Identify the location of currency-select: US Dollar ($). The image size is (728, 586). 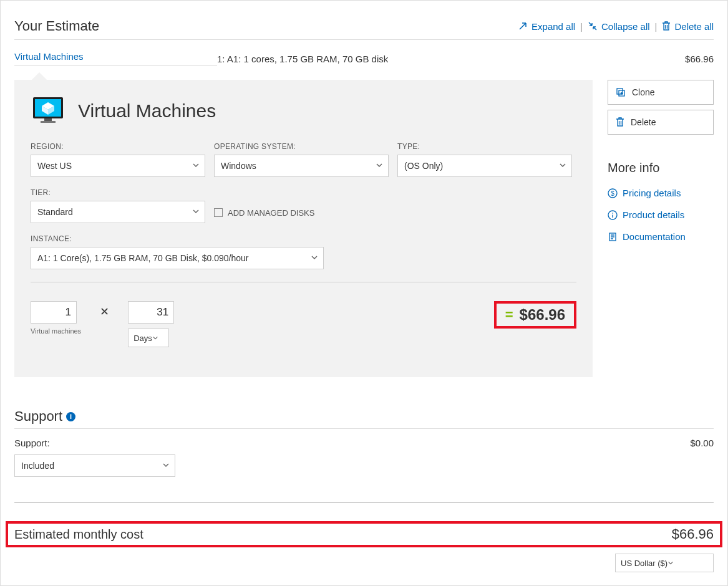
(664, 563).